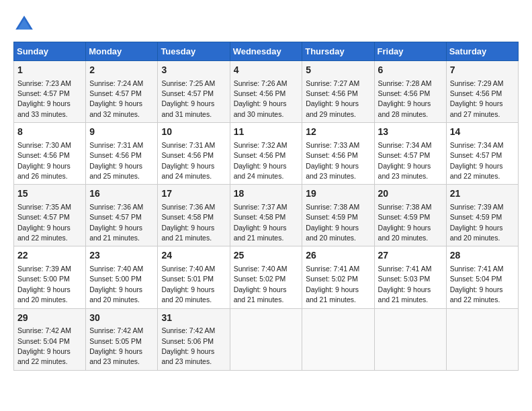 The height and width of the screenshot is (411, 532). What do you see at coordinates (266, 154) in the screenshot?
I see `calendar-cell: 11Sunrise: 7:32 AMSunset: 4:56 PMDayligh…` at bounding box center [266, 154].